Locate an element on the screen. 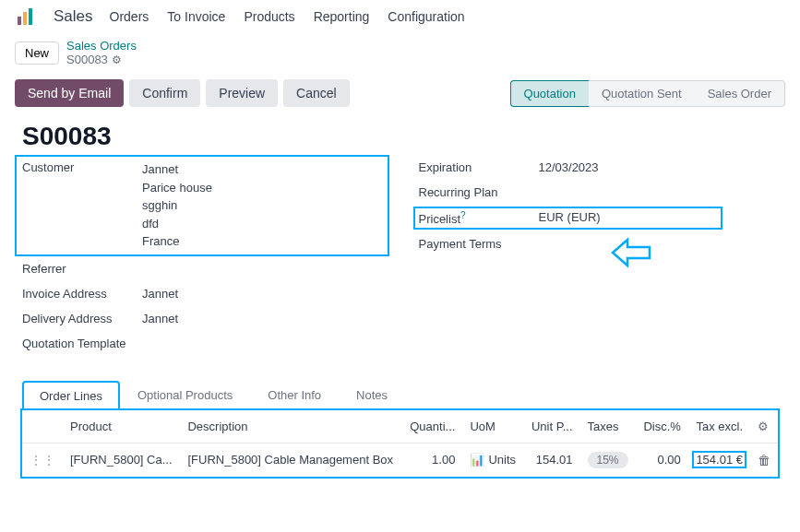  customer-label: Customer is located at coordinates (82, 168).